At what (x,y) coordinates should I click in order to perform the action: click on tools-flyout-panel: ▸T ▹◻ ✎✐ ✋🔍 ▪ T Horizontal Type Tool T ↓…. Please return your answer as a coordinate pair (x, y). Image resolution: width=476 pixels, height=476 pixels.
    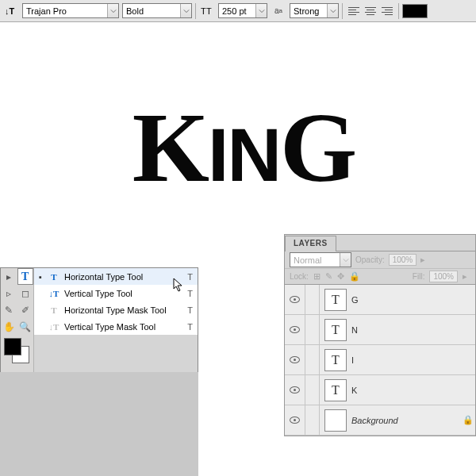
    Looking at the image, I should click on (99, 321).